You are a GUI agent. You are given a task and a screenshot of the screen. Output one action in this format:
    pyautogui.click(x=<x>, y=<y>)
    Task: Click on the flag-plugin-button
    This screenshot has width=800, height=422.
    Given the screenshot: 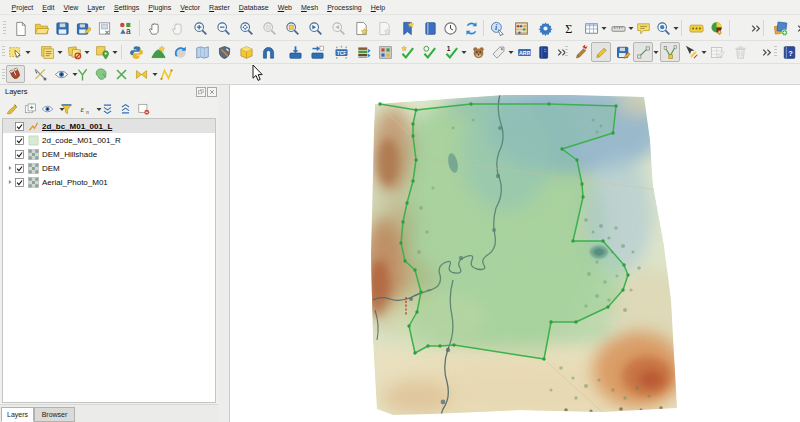 What is the action you would take?
    pyautogui.click(x=543, y=52)
    